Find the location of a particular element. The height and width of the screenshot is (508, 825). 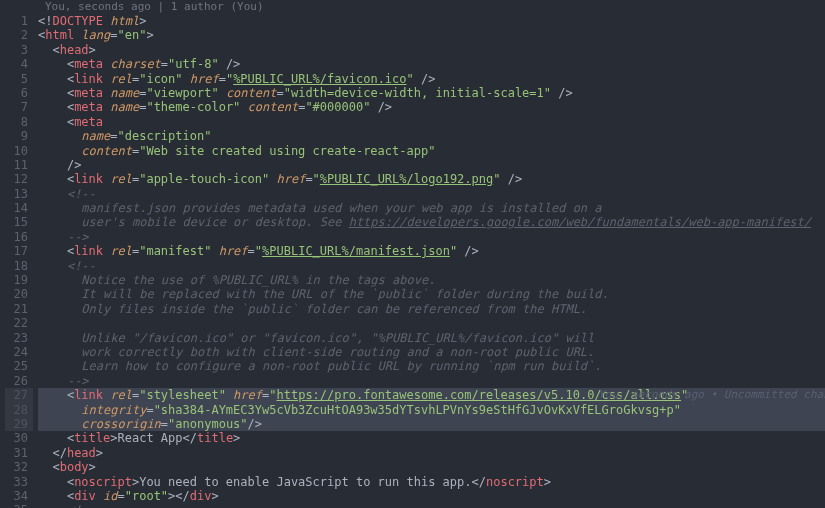

line-number: 22 is located at coordinates (14, 323).